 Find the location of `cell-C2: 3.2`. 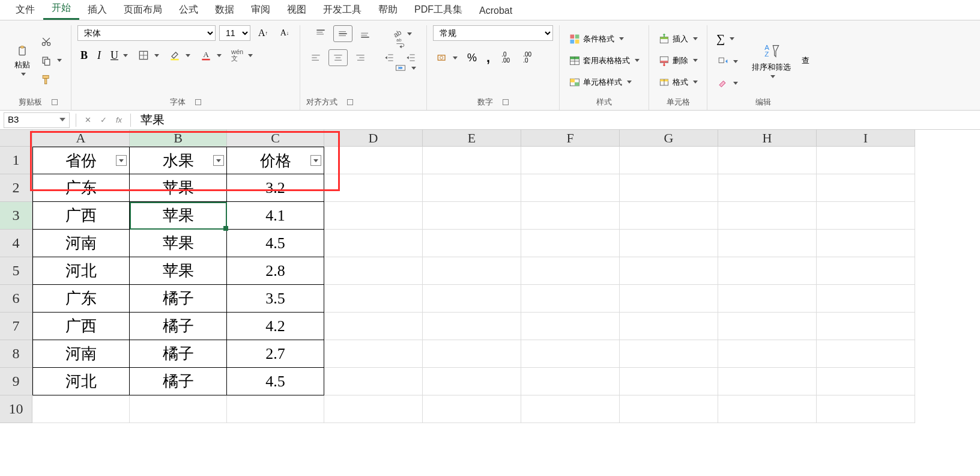

cell-C2: 3.2 is located at coordinates (276, 188).